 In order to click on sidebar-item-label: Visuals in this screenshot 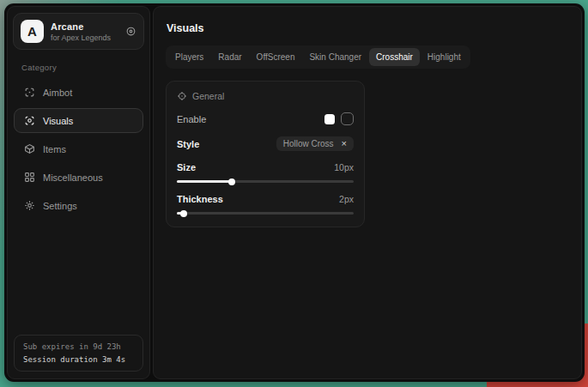, I will do `click(58, 121)`.